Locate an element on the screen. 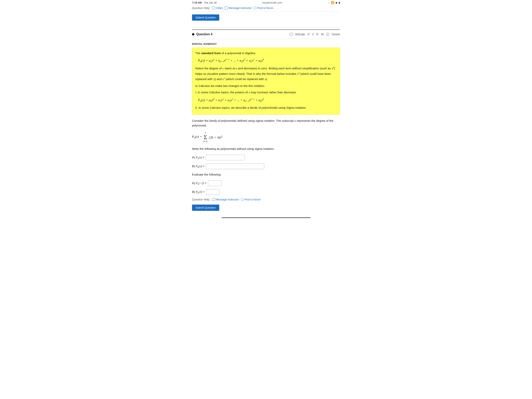 Image resolution: width=532 pixels, height=399 pixels. highlight-intro: The standard from of a polynomial in Alg… is located at coordinates (266, 53).